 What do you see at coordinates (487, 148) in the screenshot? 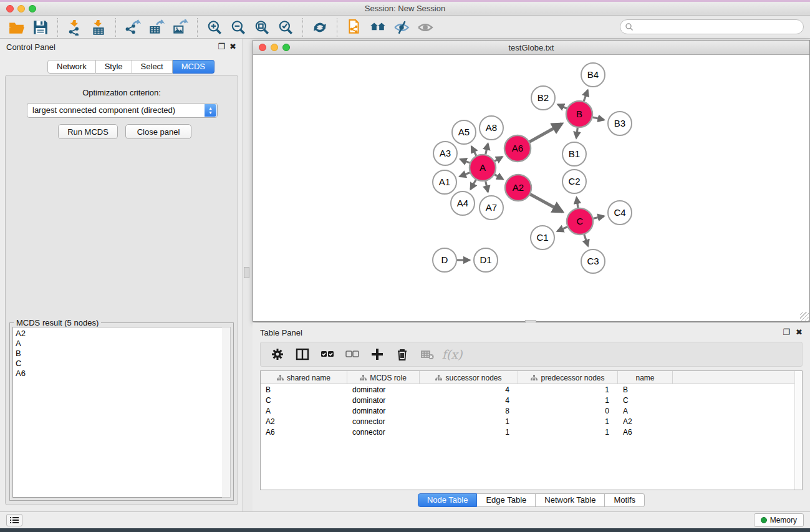
I see `edge-A-A8` at bounding box center [487, 148].